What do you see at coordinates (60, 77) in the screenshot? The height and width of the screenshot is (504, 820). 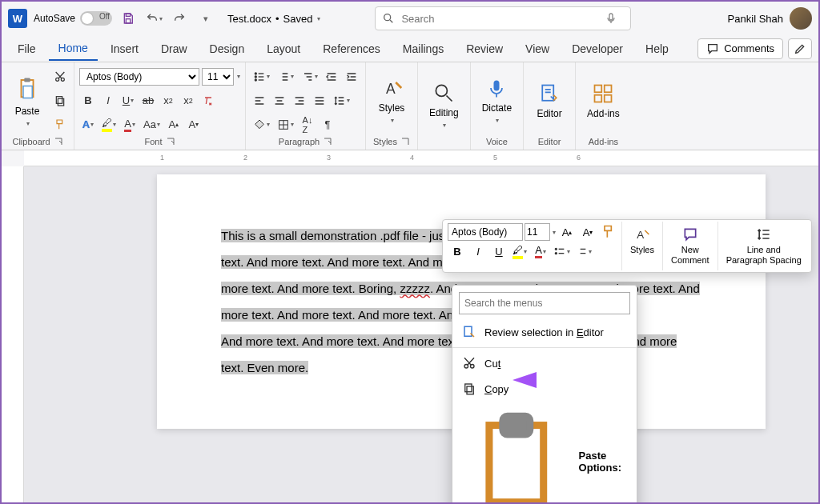 I see `cut-icon` at bounding box center [60, 77].